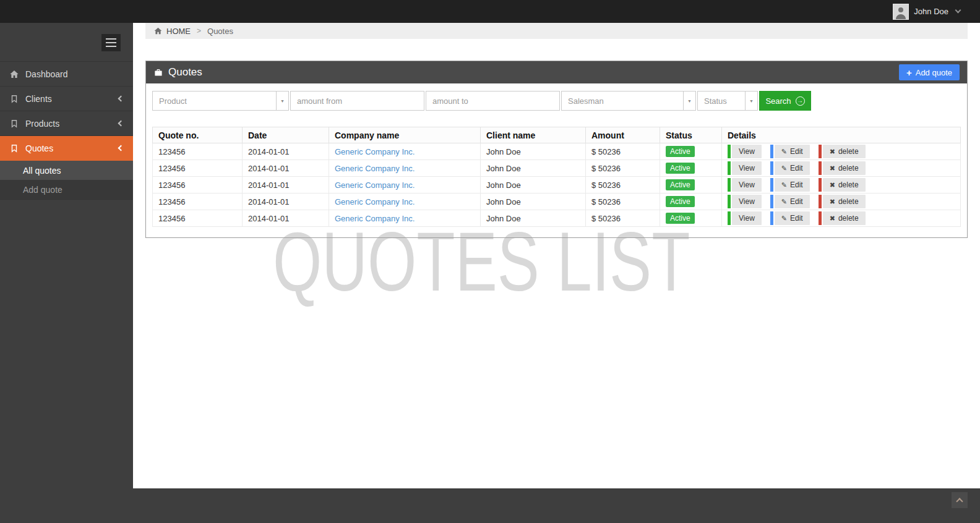 This screenshot has height=523, width=980. I want to click on salesman-select: Salesman ▼, so click(629, 101).